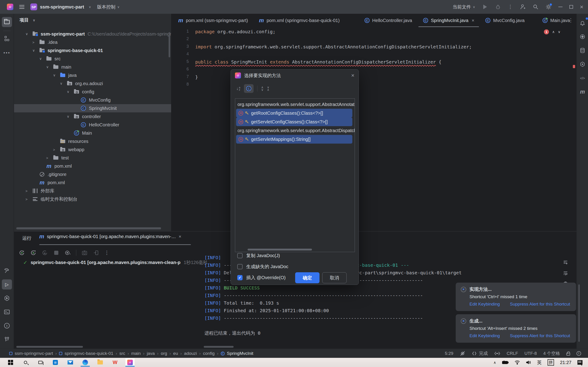 This screenshot has width=588, height=367. Describe the element at coordinates (93, 183) in the screenshot. I see `tree-row: m pom.xml` at that location.